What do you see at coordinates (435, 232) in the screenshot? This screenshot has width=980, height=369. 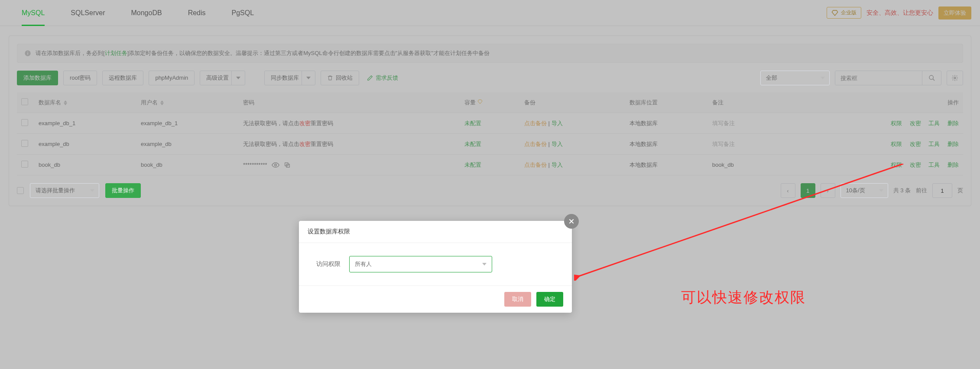 I see `modal-title: 设置数据库权限` at bounding box center [435, 232].